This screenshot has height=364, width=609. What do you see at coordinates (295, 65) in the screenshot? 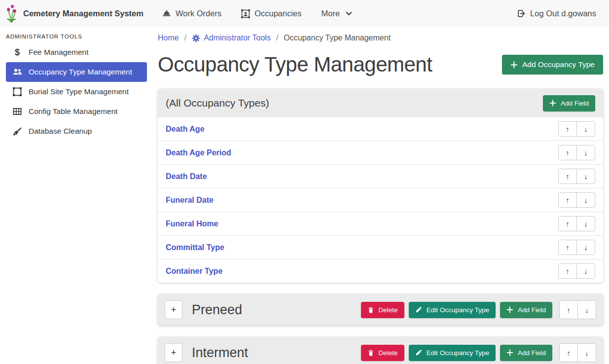
I see `page-title: Occupancy Type Management` at bounding box center [295, 65].